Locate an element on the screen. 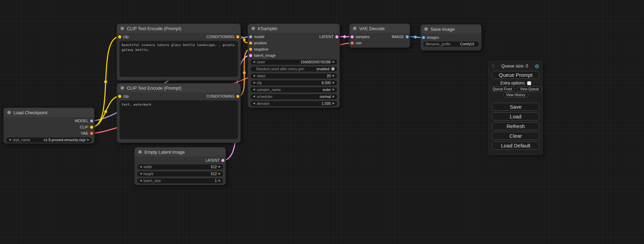  view-history-button: View History is located at coordinates (515, 95).